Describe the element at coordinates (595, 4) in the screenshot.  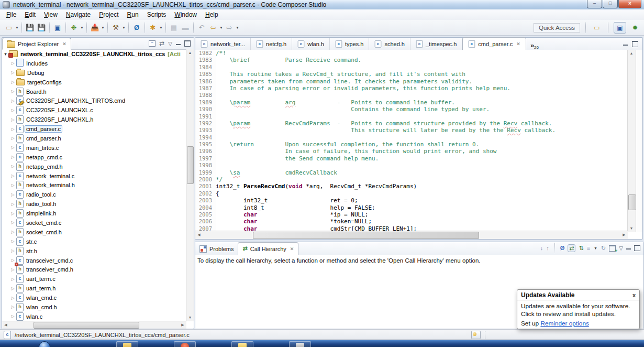
I see `minimize-button: –` at that location.